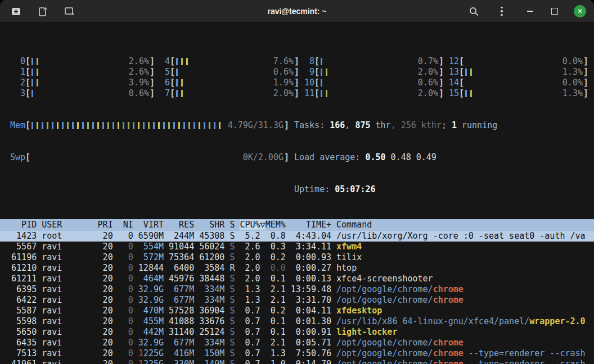 The height and width of the screenshot is (364, 594). I want to click on maximize-icon, so click(555, 11).